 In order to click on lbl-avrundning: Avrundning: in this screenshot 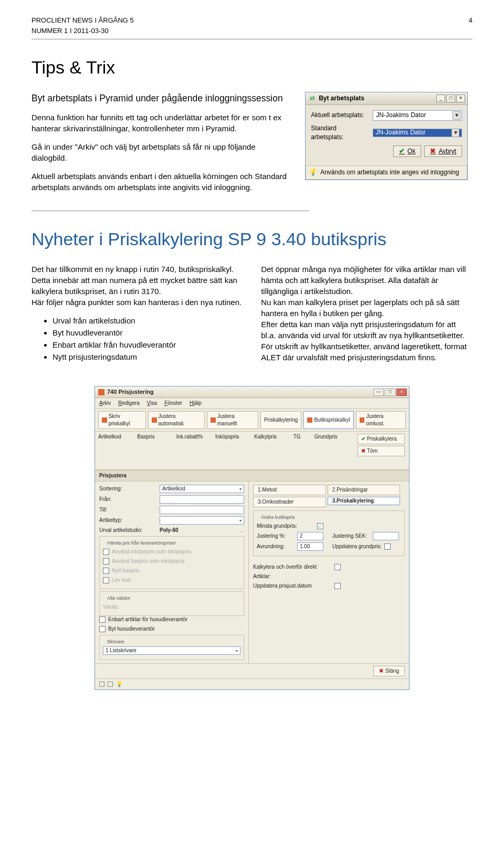, I will do `click(276, 547)`.